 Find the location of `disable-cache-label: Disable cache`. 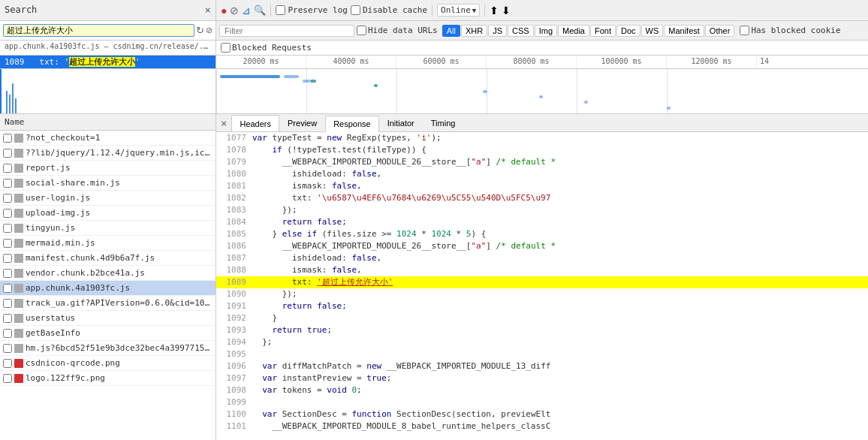

disable-cache-label: Disable cache is located at coordinates (389, 11).